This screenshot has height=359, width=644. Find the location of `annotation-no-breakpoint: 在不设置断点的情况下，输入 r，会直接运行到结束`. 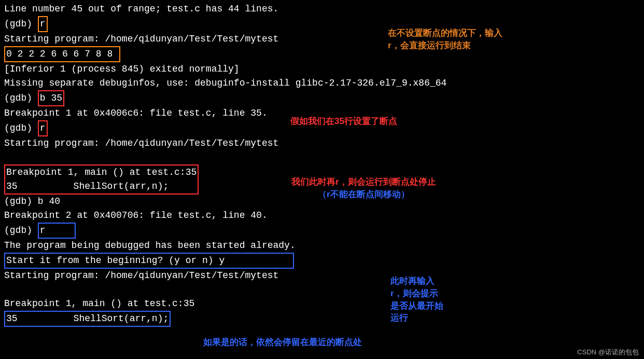

annotation-no-breakpoint: 在不设置断点的情况下，输入 r，会直接运行到结束 is located at coordinates (445, 39).